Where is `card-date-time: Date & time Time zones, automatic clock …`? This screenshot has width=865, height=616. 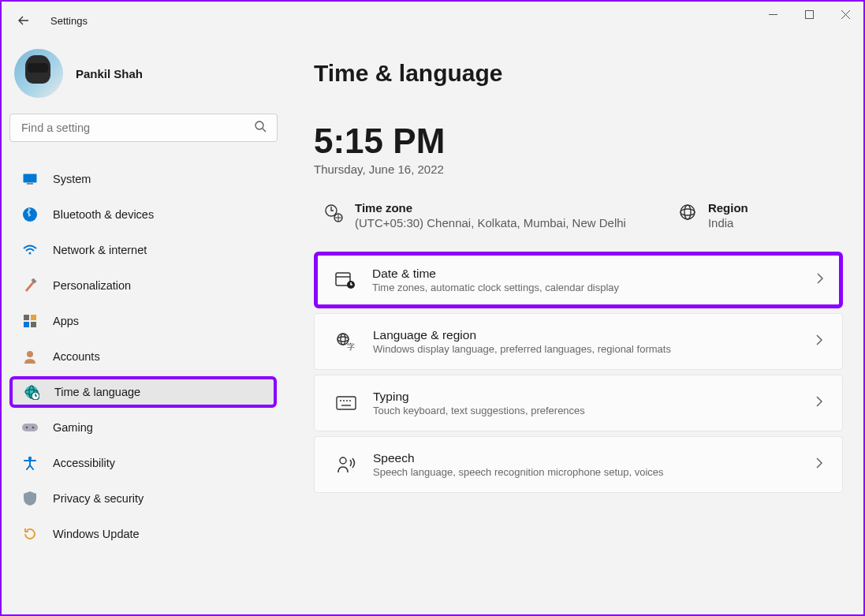 card-date-time: Date & time Time zones, automatic clock … is located at coordinates (579, 280).